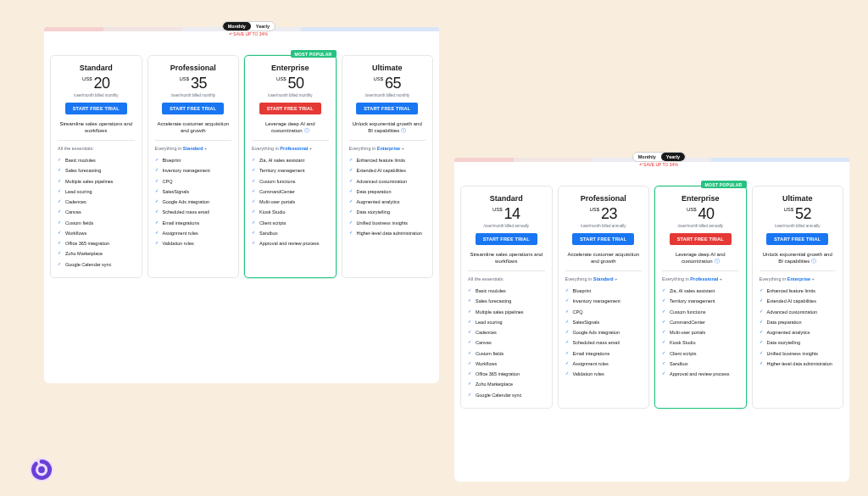 The image size is (868, 496). Describe the element at coordinates (388, 170) in the screenshot. I see `feature-item: Extended AI capabilities` at that location.